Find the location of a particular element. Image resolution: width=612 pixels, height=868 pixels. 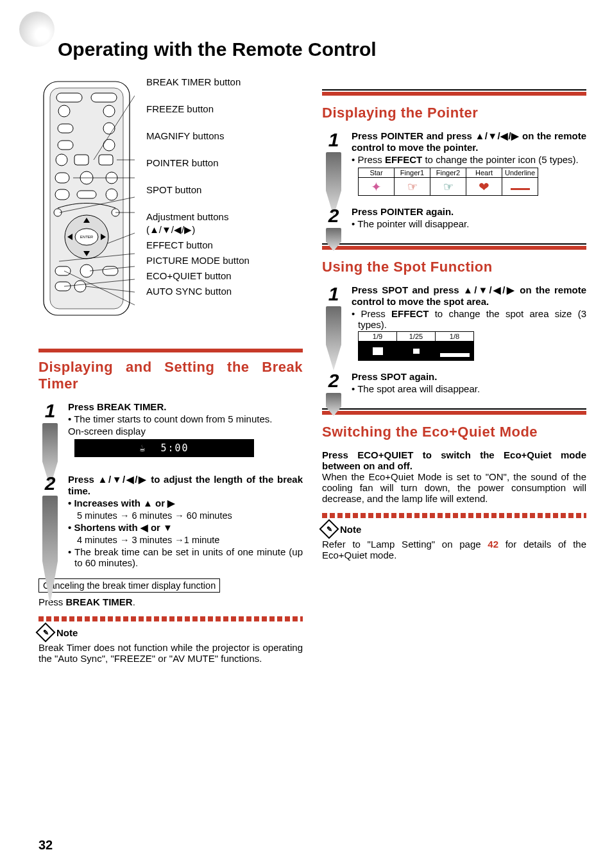

label-effect-button: EFFECT button is located at coordinates (225, 245).